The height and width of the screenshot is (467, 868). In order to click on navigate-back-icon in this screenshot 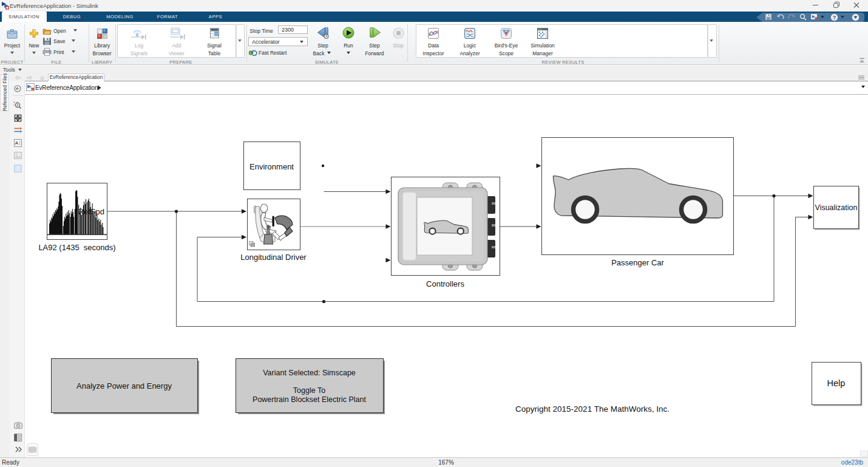, I will do `click(18, 78)`.